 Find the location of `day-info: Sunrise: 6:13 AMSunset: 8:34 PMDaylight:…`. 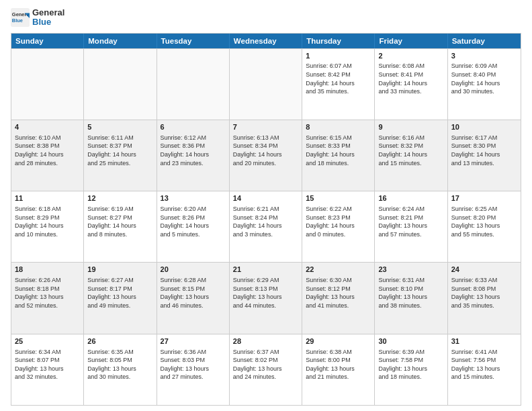

day-info: Sunrise: 6:13 AMSunset: 8:34 PMDaylight:… is located at coordinates (266, 150).